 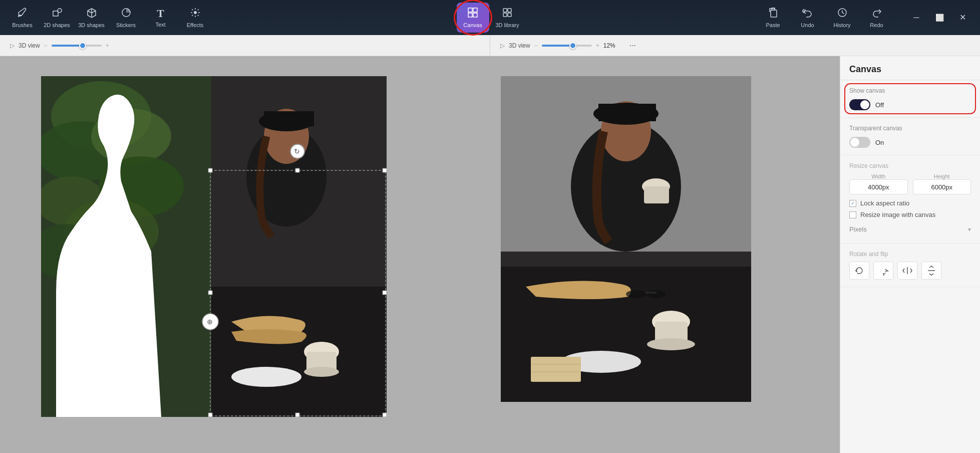 What do you see at coordinates (507, 14) in the screenshot?
I see `3d-library-icon` at bounding box center [507, 14].